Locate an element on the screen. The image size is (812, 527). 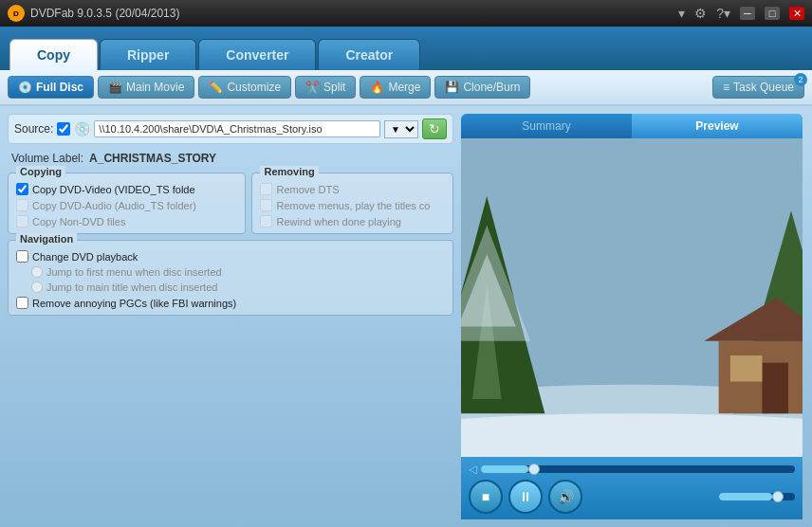
jump-main-title-radio is located at coordinates (37, 287).